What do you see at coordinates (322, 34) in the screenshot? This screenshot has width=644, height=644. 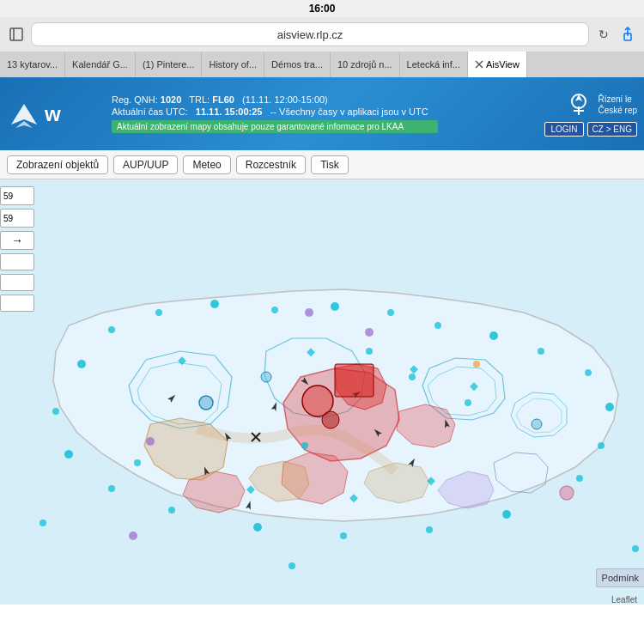 I see `browser-chrome: aisview.rlp.cz ↻` at bounding box center [322, 34].